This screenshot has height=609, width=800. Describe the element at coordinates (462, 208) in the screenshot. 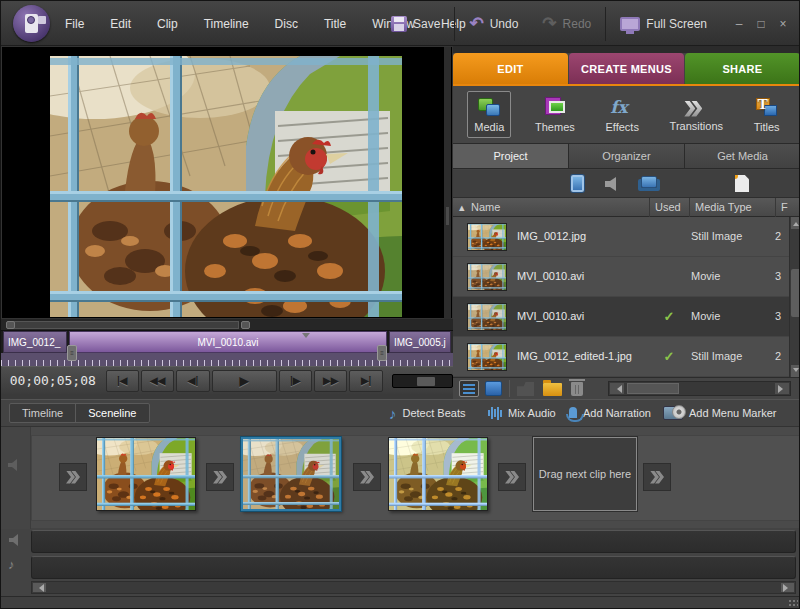

I see `sort-indicator: ▴` at that location.